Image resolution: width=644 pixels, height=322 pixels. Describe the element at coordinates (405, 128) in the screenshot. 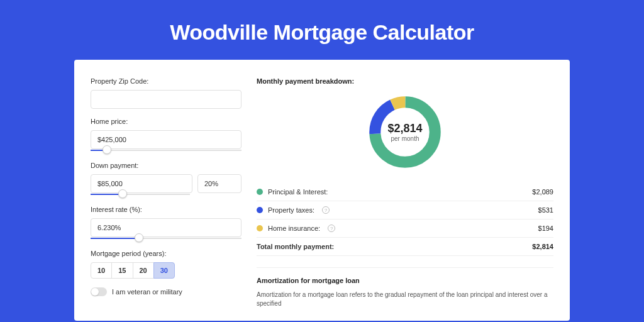

I see `donut-amount: $2,814` at that location.